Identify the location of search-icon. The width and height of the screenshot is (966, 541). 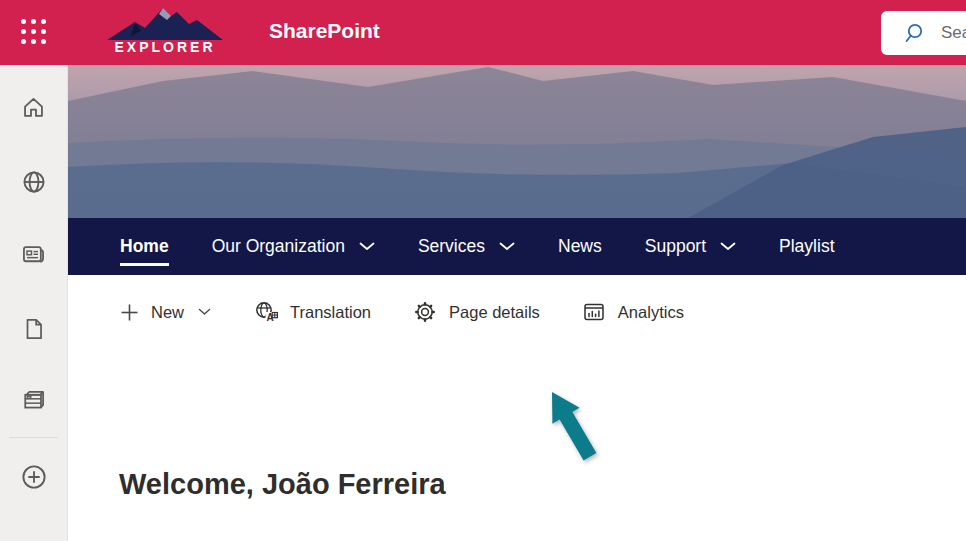
(916, 34).